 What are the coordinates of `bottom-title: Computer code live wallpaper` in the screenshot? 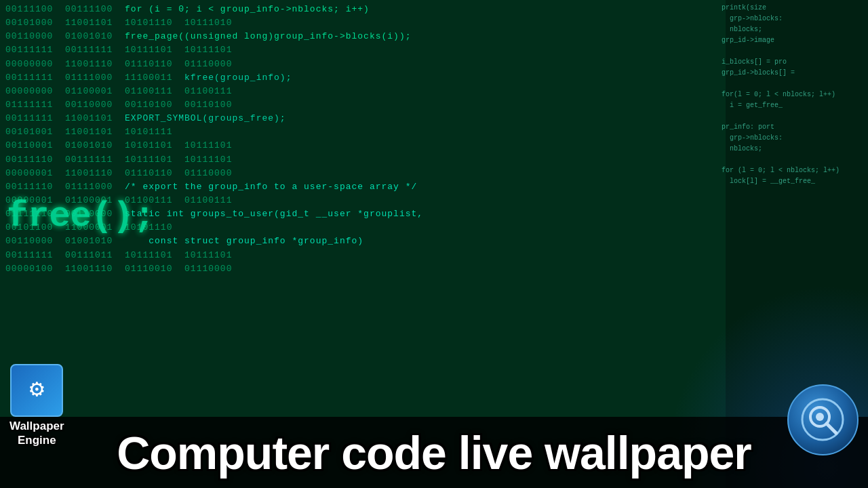 It's located at (434, 453).